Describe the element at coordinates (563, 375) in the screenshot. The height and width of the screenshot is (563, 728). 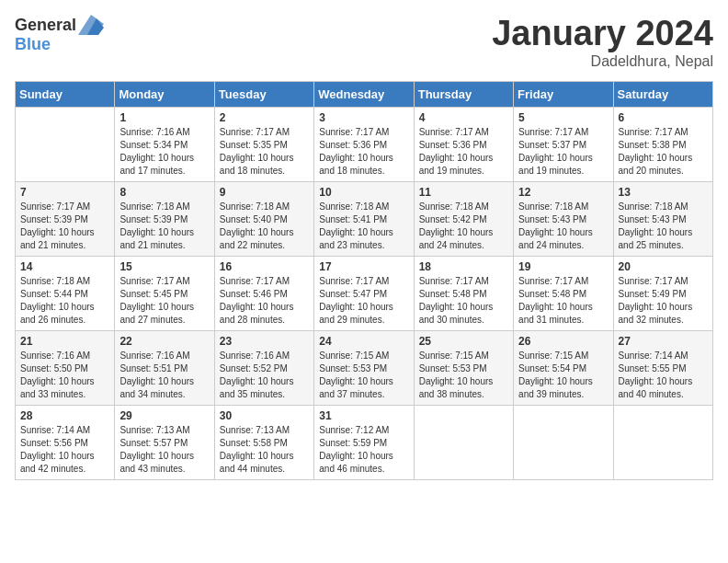
I see `day-info: Sunrise: 7:15 AMSunset: 5:54 PMDaylight:…` at that location.